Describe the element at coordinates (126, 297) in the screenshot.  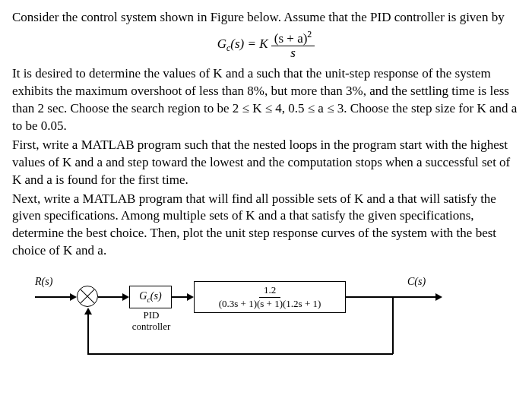
I see `arrow-to-gc` at that location.